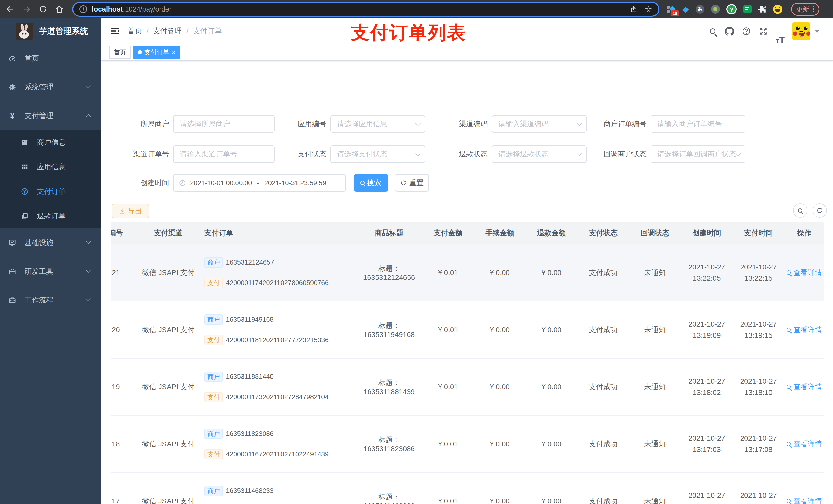  Describe the element at coordinates (122, 387) in the screenshot. I see `order-id-cell: 19` at that location.